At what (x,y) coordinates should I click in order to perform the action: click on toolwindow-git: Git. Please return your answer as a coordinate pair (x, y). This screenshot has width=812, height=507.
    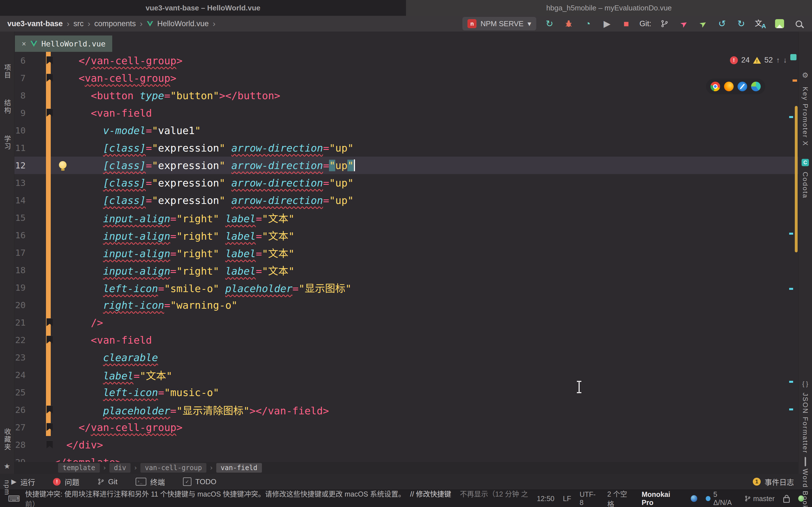
    Looking at the image, I should click on (107, 482).